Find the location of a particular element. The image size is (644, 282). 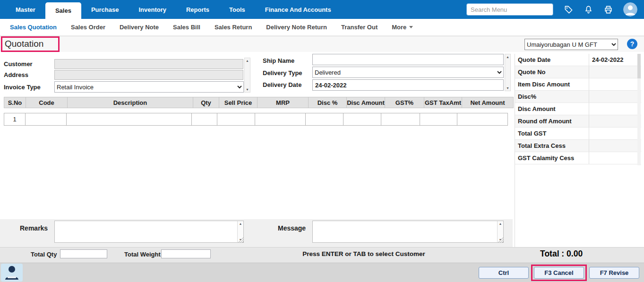

help-icon: ? is located at coordinates (632, 44).